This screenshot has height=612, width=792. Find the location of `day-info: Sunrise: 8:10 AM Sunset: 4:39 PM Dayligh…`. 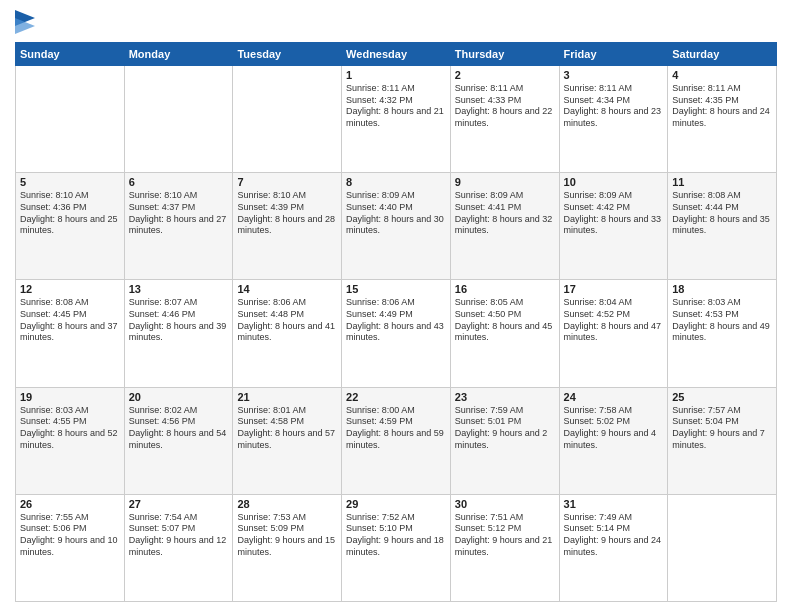

day-info: Sunrise: 8:10 AM Sunset: 4:39 PM Dayligh… is located at coordinates (287, 214).